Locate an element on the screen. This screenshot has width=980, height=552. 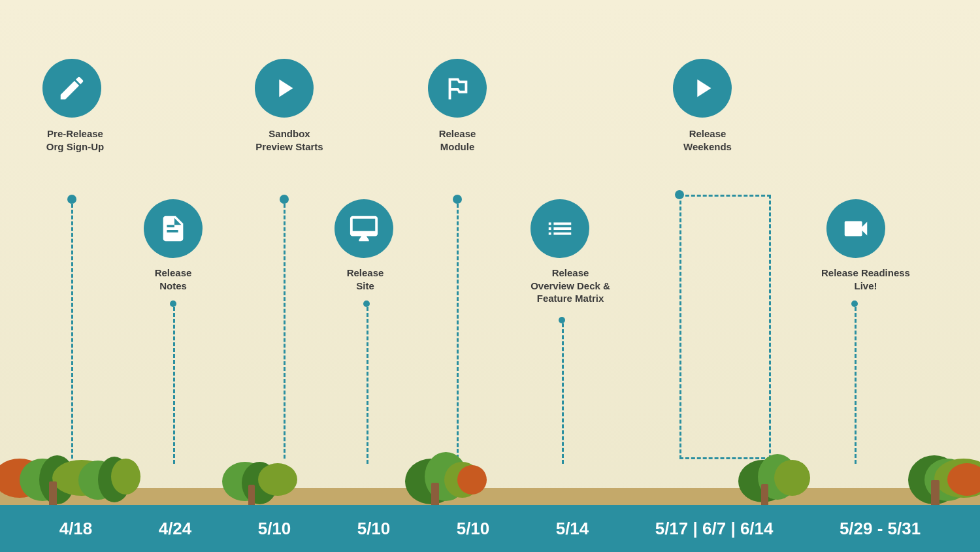
date-514: 5/14 is located at coordinates (572, 529).